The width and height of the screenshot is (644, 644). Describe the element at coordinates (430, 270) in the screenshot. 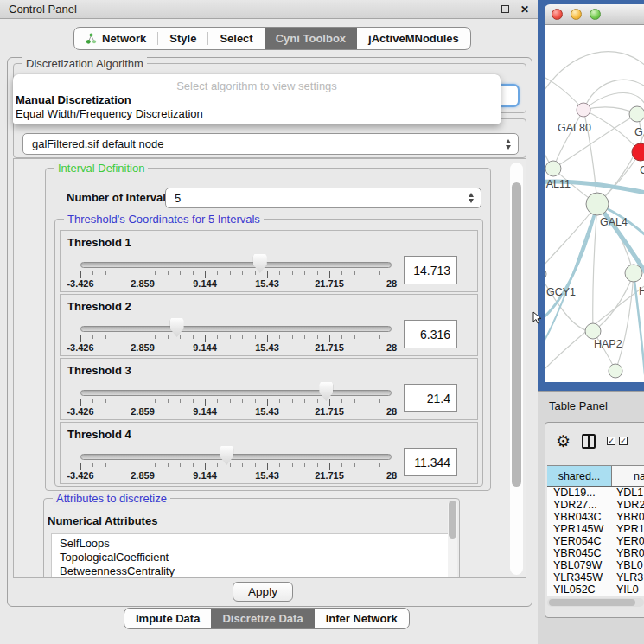

I see `threshold-value-field: 14.713` at that location.